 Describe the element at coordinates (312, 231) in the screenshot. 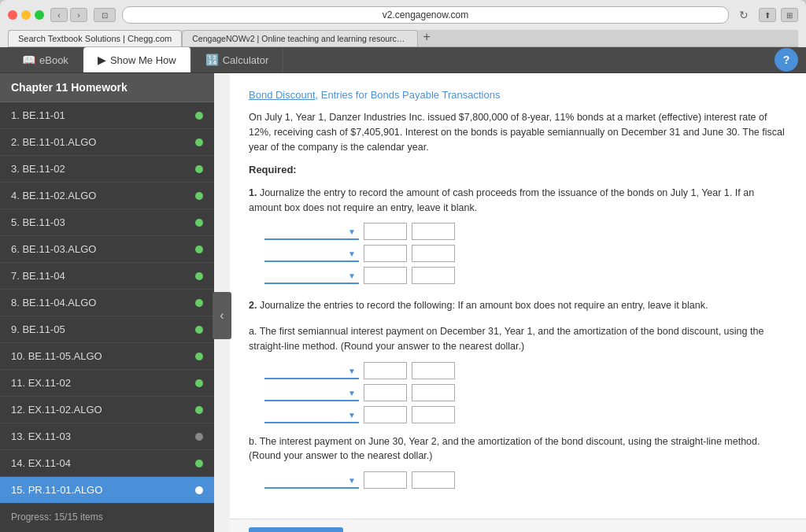

I see `q1-dropdown-1: ▼` at that location.